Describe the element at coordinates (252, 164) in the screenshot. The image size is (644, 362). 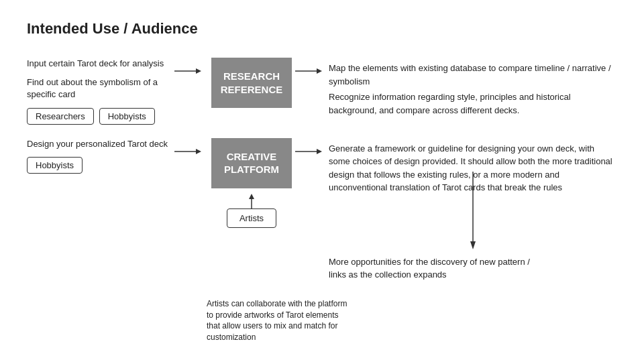
I see `row2-center-box: CREATIVE PLATFORM` at that location.